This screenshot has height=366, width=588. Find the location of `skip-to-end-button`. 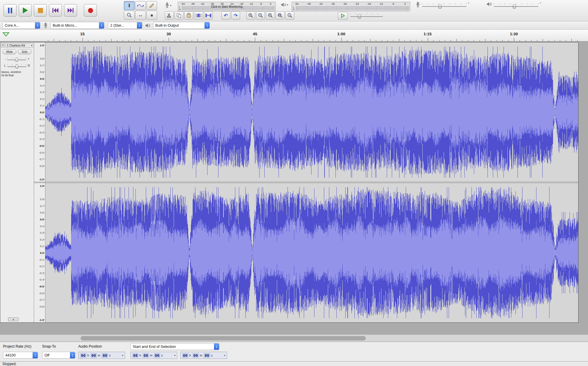

skip-to-end-button is located at coordinates (71, 10).